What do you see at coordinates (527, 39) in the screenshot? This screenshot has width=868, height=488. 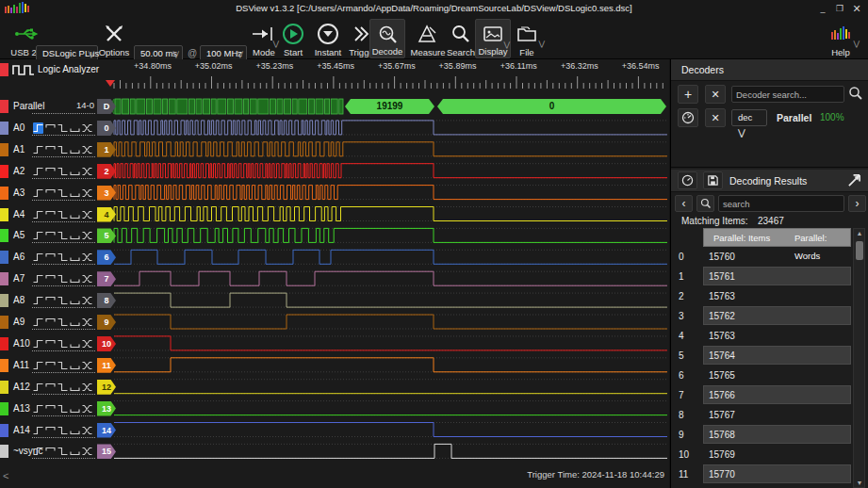 I see `file-button: ⋁ File` at bounding box center [527, 39].